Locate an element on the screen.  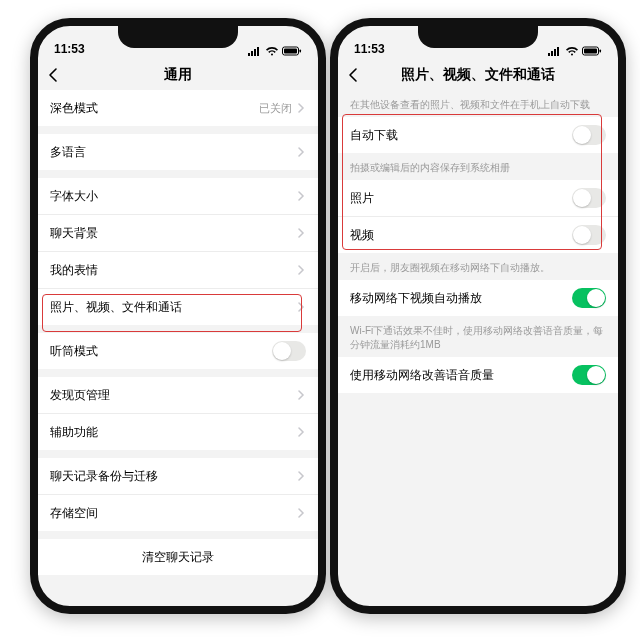
toggle-autoplay is located at coordinates (589, 298).